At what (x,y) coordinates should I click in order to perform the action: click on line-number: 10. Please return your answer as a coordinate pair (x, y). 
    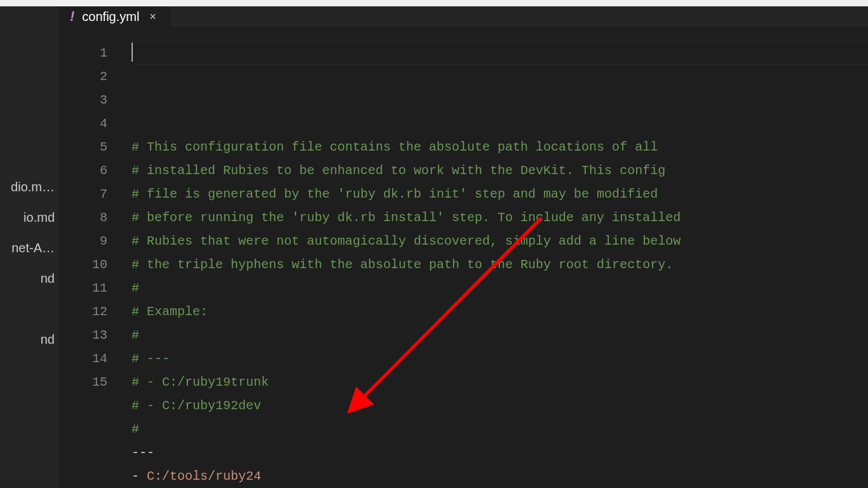
    Looking at the image, I should click on (83, 264).